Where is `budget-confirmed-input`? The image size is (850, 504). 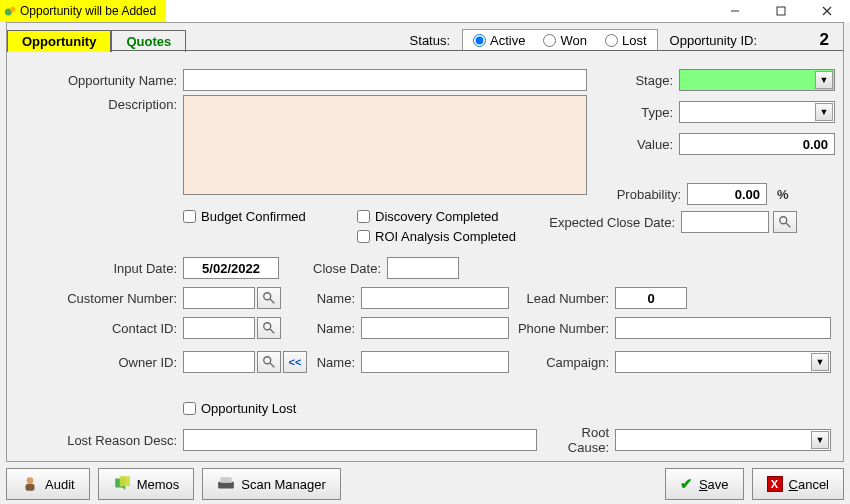
budget-confirmed-input is located at coordinates (190, 216).